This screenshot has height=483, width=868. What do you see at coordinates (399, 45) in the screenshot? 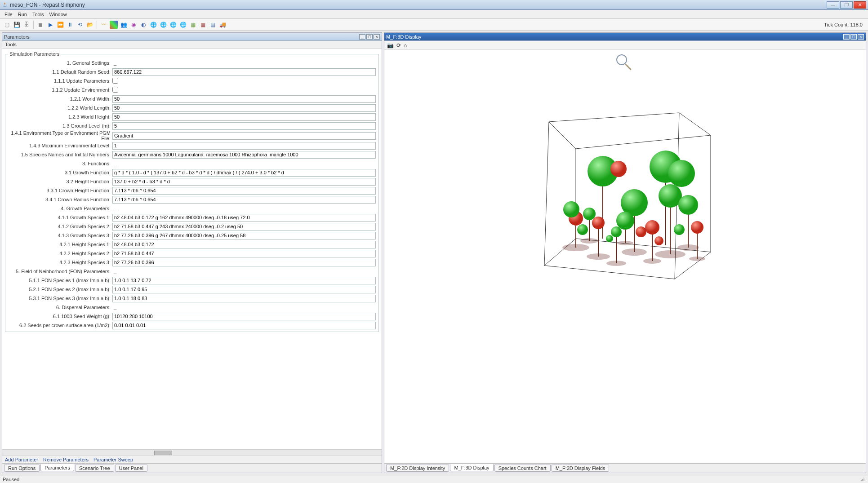
I see `refresh-icon: ⟳` at bounding box center [399, 45].